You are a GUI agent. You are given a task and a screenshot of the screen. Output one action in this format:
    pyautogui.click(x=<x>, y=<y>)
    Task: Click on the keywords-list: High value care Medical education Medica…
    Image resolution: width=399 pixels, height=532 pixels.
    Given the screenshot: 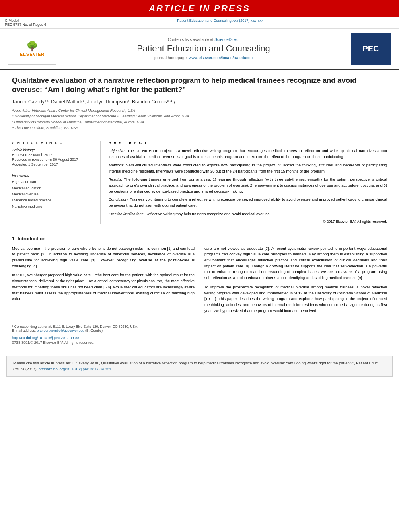 What is the action you would take?
    pyautogui.click(x=53, y=194)
    